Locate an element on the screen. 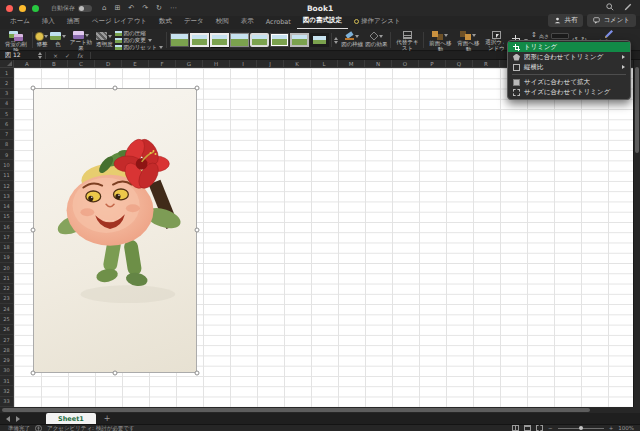  add-sheet-button: + is located at coordinates (108, 418).